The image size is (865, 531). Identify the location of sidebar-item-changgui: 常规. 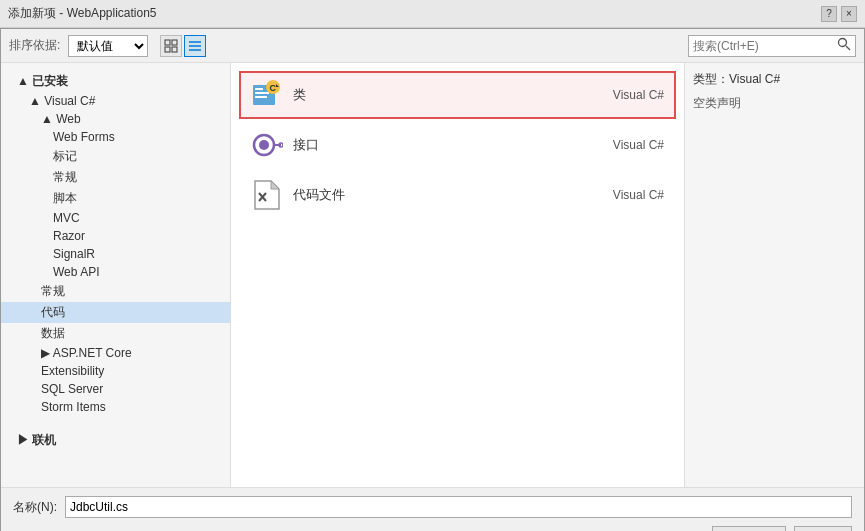
(116, 178).